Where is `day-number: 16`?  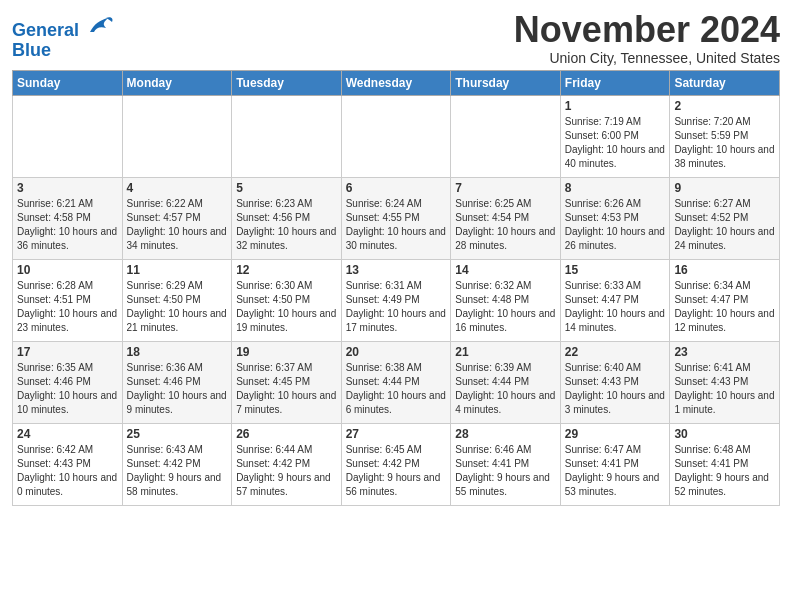
day-number: 16 is located at coordinates (724, 270).